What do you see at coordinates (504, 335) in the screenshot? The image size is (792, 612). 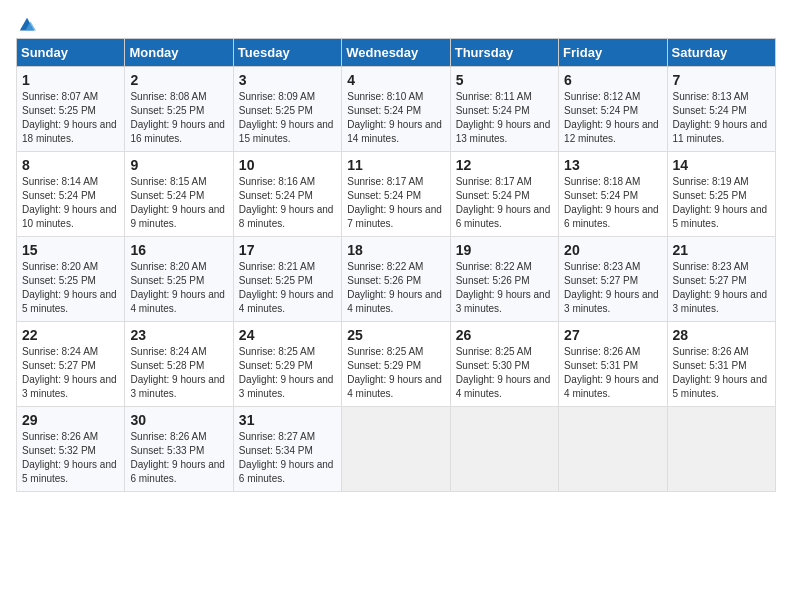 I see `day-number: 26` at bounding box center [504, 335].